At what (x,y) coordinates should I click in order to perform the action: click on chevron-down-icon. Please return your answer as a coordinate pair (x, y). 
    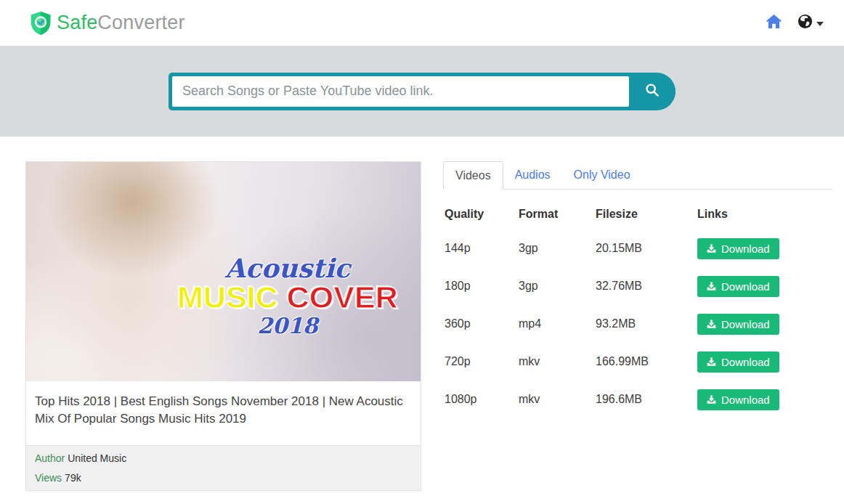
    Looking at the image, I should click on (820, 24).